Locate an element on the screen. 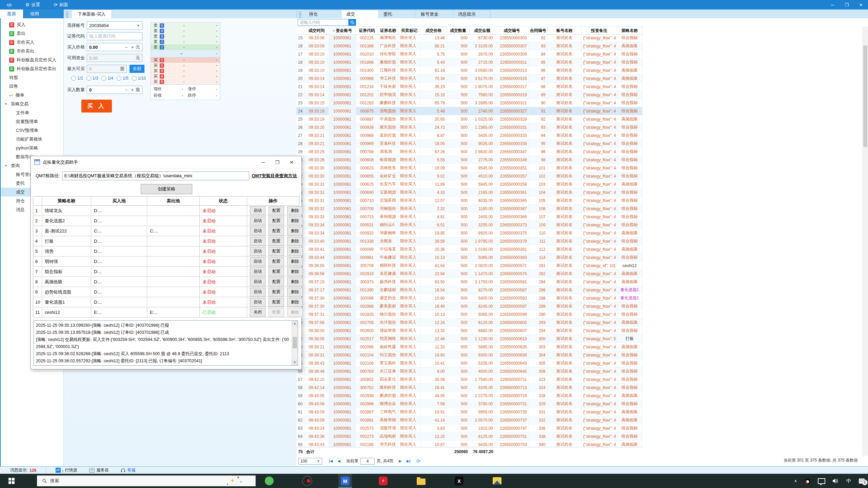 The image size is (868, 488). fraction-option-1/3: 1/3 is located at coordinates (92, 78).